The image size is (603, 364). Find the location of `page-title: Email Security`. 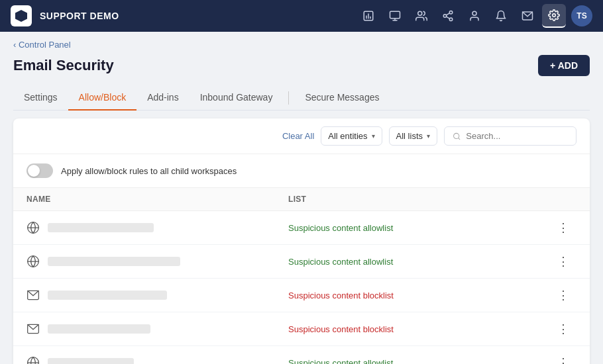

page-title: Email Security is located at coordinates (64, 66).